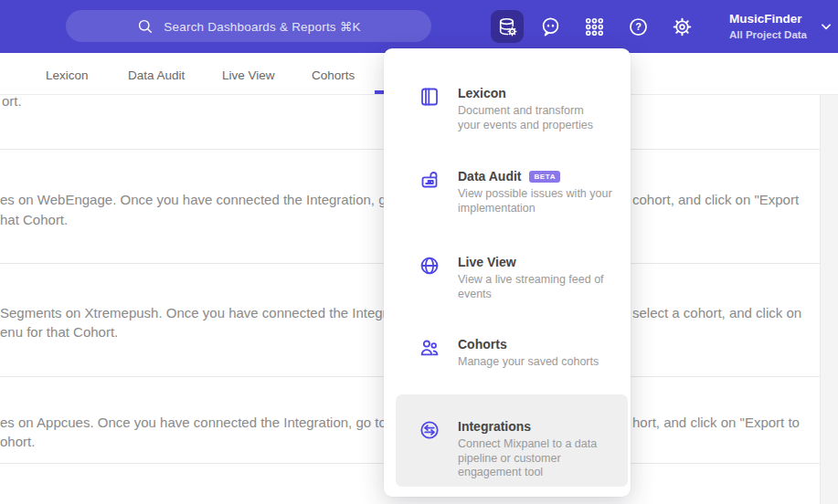 The image size is (838, 504). What do you see at coordinates (716, 199) in the screenshot?
I see `bg-text-line: cohort, and click on "Export` at bounding box center [716, 199].